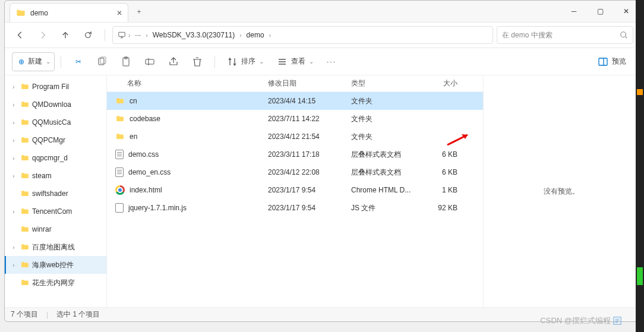  I want to click on tree-item: ›TencentCom, so click(56, 211).